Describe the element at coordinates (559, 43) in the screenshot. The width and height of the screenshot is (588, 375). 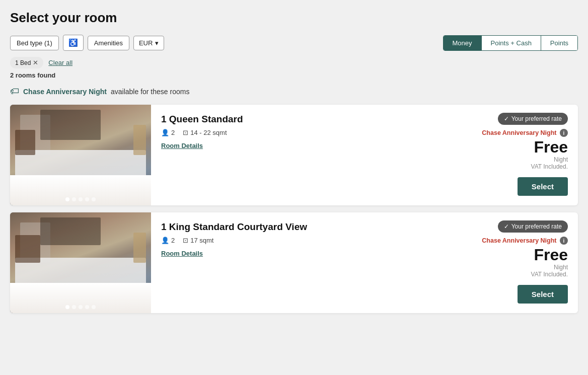
I see `tab-points: Points` at that location.